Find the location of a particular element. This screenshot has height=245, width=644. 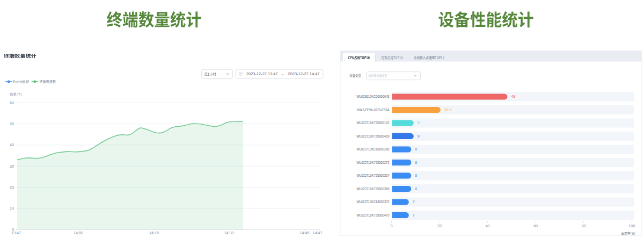

svg-text: 14:30 is located at coordinates (229, 233).